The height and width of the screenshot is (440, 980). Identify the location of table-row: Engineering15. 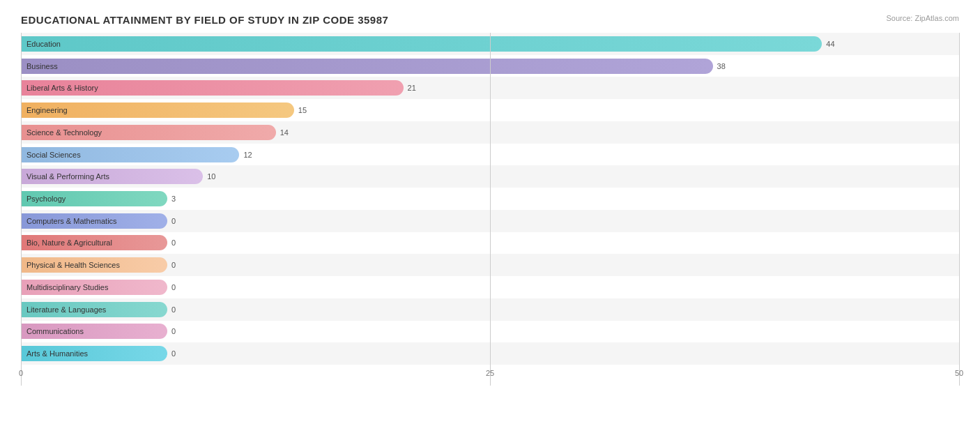
(490, 110).